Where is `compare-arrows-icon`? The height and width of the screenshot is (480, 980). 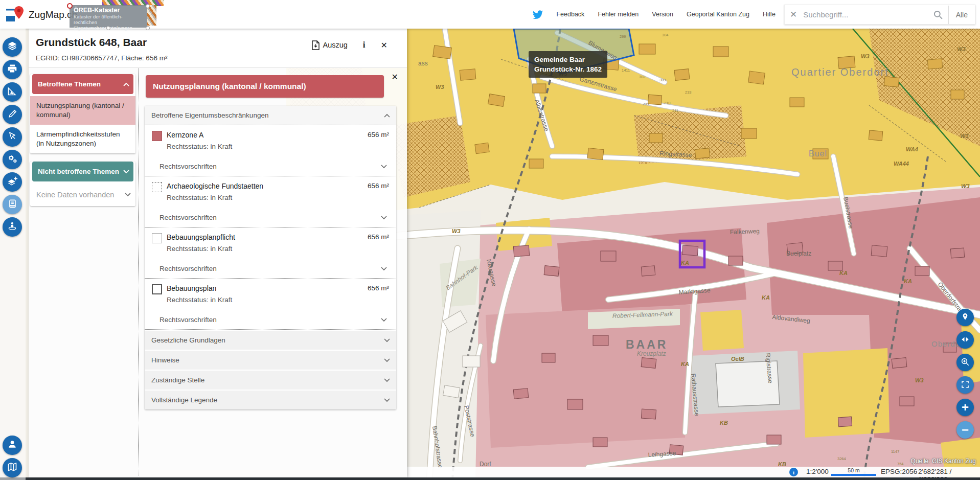 compare-arrows-icon is located at coordinates (965, 340).